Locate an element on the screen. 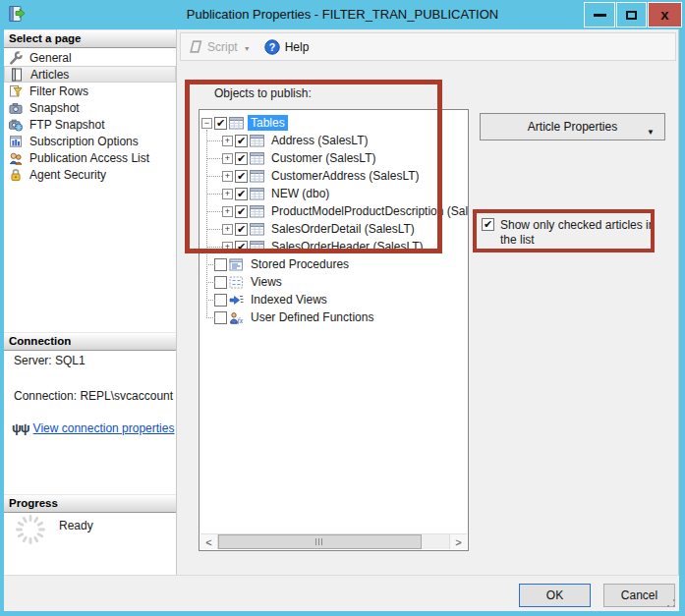 The image size is (685, 616). resize-grip is located at coordinates (671, 603).